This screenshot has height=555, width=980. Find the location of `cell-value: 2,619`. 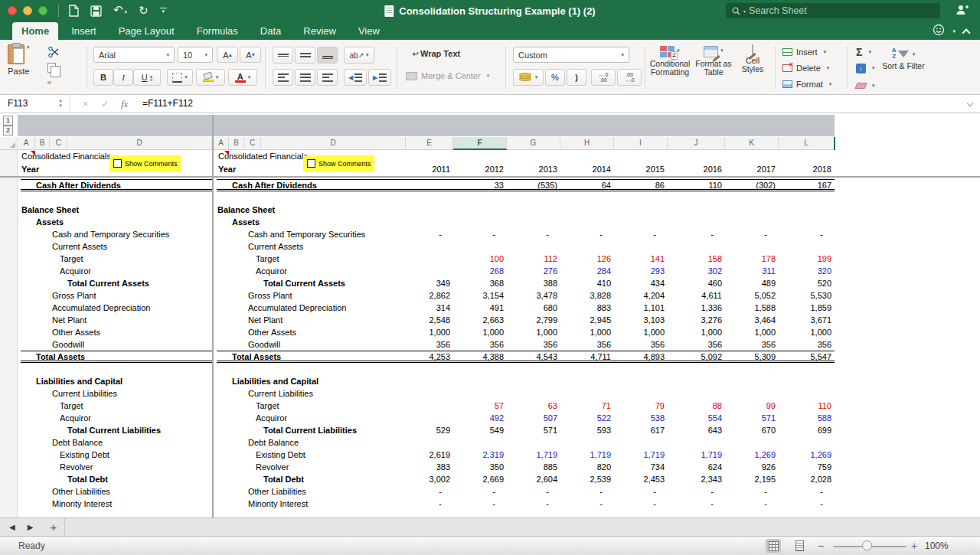

cell-value: 2,619 is located at coordinates (430, 455).